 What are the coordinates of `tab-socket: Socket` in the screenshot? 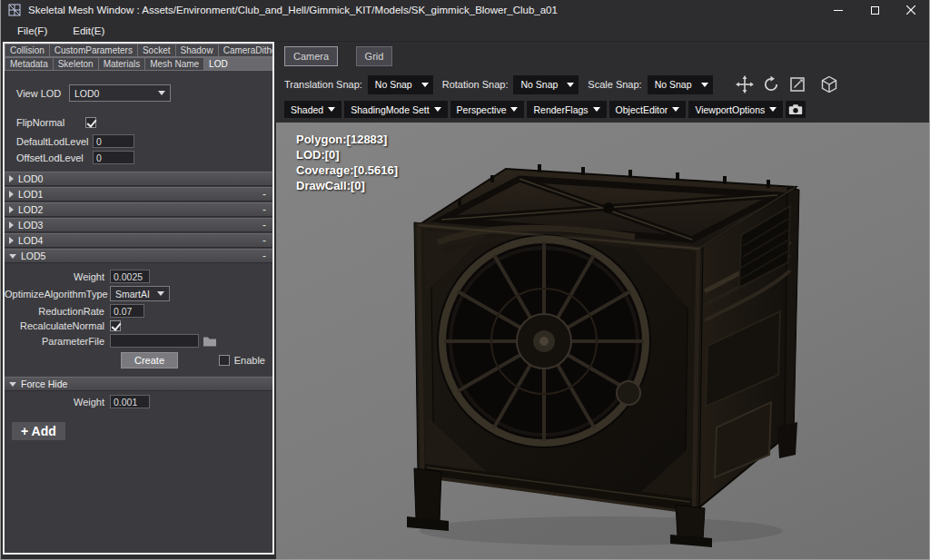 It's located at (157, 51).